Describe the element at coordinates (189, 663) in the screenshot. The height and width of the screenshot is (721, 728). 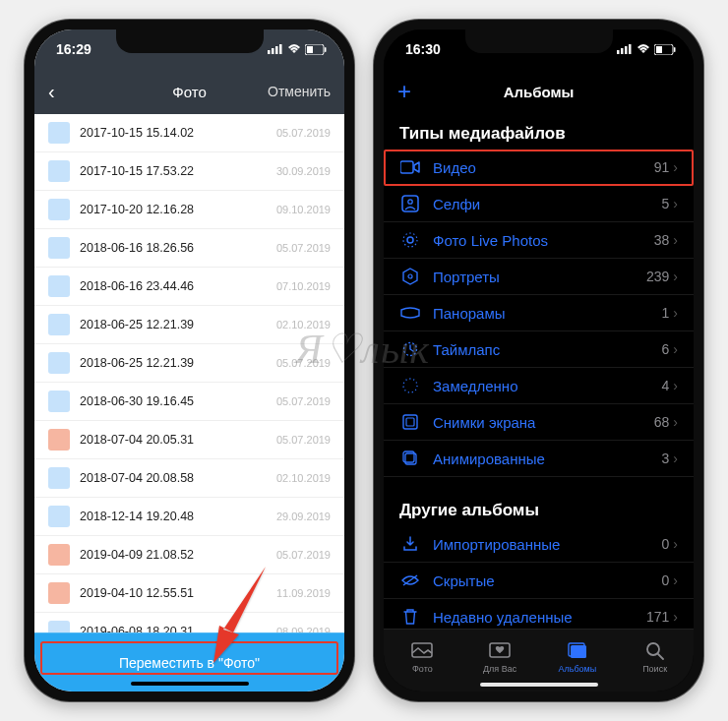
I see `move-button-label: Переместить в "Фото"` at that location.